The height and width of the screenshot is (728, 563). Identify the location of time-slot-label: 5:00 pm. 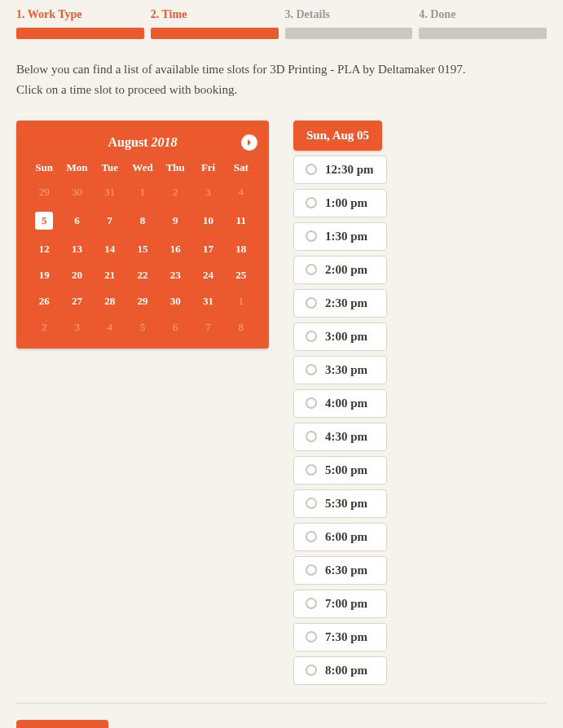
(346, 471).